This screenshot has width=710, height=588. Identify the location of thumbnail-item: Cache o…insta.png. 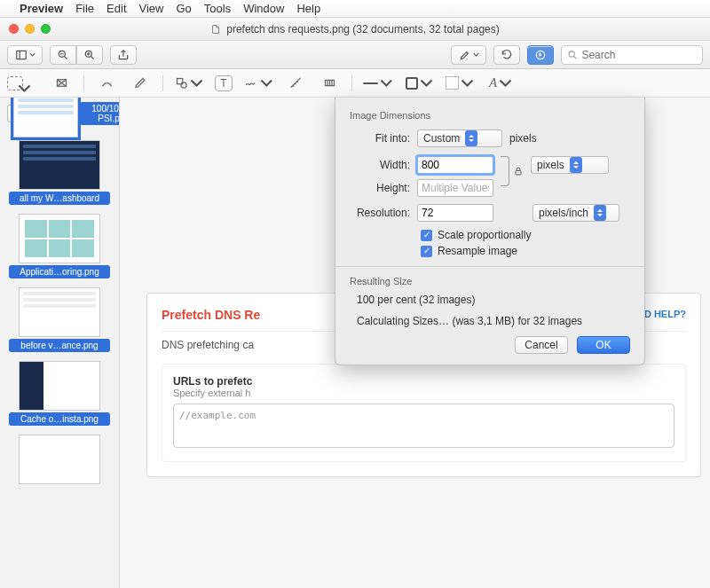
(59, 394).